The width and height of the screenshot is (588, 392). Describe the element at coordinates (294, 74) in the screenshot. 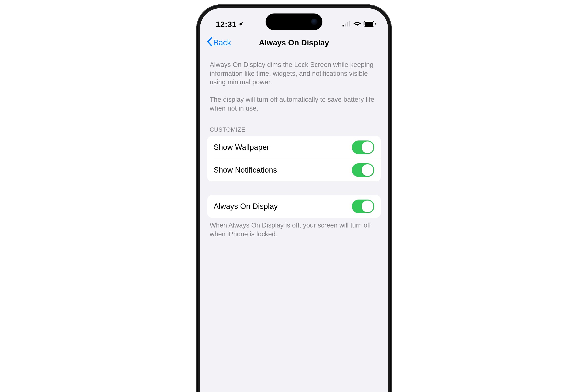

I see `description-p1: Always On Display dims the Lock Screen w…` at that location.